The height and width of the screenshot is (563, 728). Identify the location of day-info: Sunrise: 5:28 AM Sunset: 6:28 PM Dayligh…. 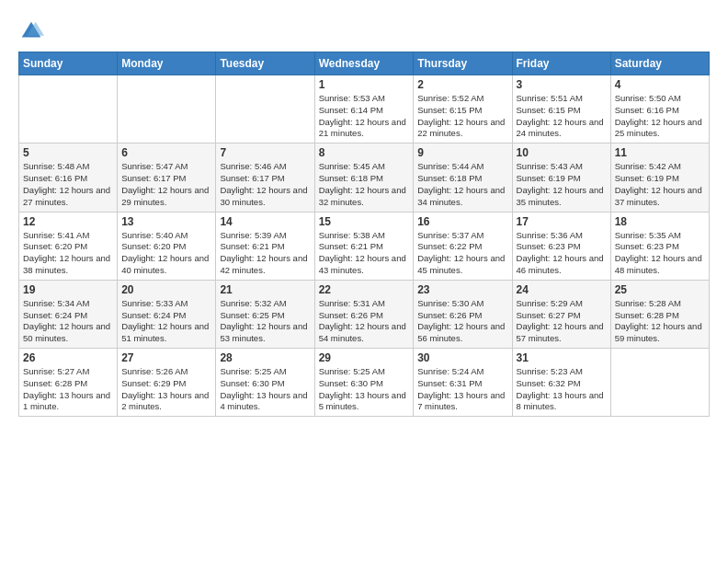
(660, 322).